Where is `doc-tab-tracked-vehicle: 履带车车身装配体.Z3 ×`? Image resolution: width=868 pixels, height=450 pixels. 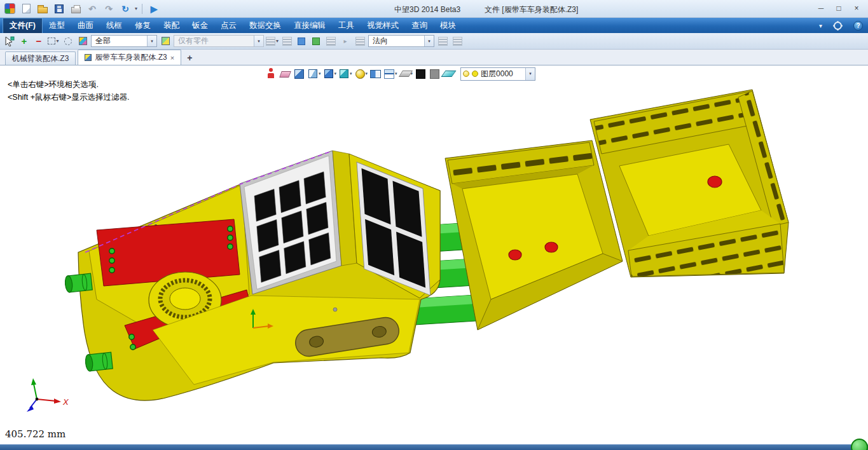 doc-tab-tracked-vehicle: 履带车车身装配体.Z3 × is located at coordinates (130, 57).